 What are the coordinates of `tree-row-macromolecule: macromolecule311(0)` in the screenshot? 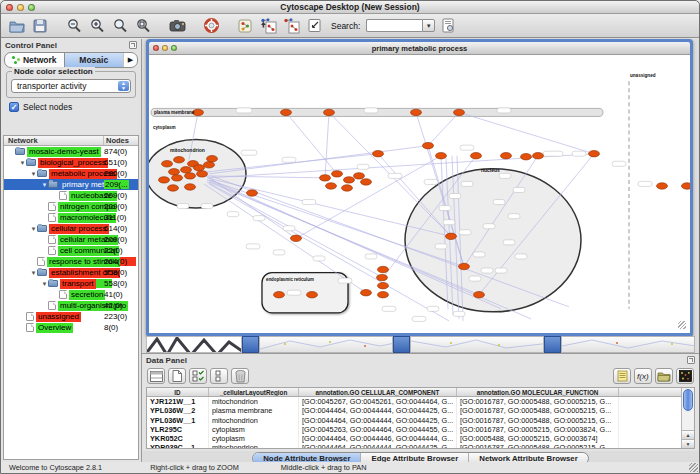 It's located at (71, 218).